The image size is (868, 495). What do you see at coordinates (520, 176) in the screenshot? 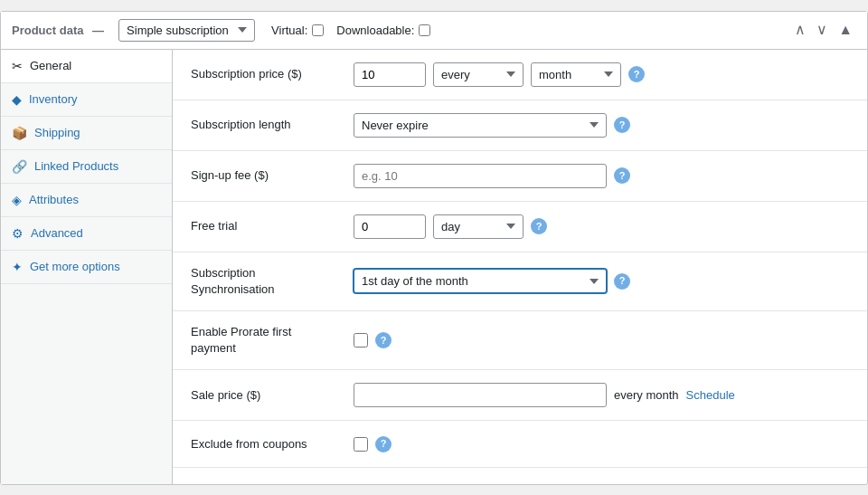
I see `signup-fee-row: Sign-up fee ($) ?` at bounding box center [520, 176].